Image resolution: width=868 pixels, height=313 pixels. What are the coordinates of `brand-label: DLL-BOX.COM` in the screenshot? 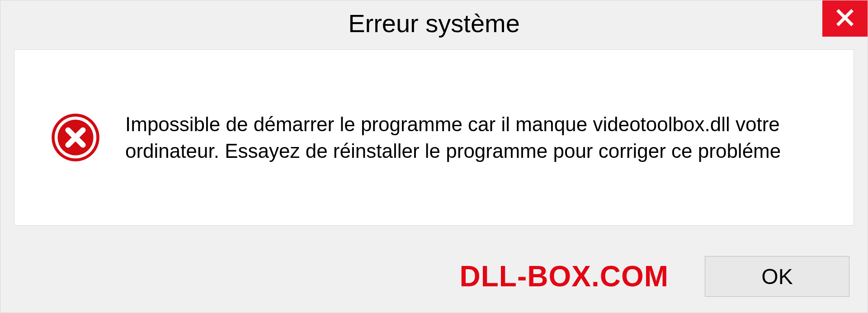 It's located at (564, 276).